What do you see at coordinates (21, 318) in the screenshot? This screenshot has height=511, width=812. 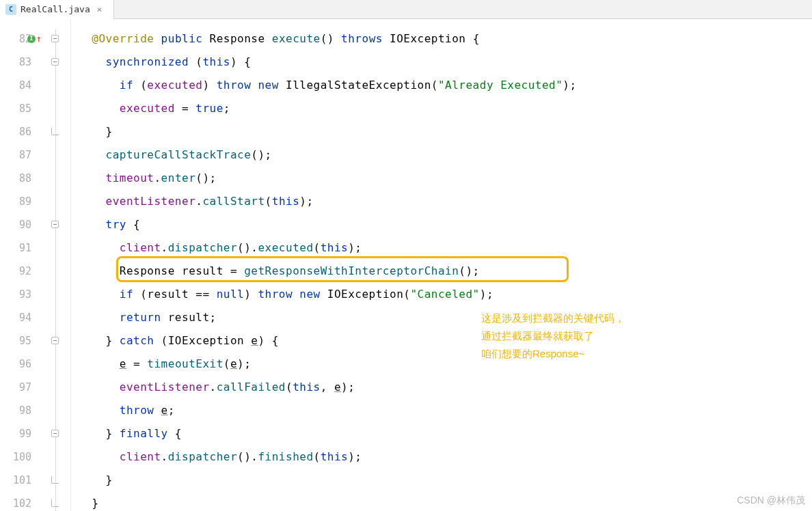 I see `line-number: 94` at bounding box center [21, 318].